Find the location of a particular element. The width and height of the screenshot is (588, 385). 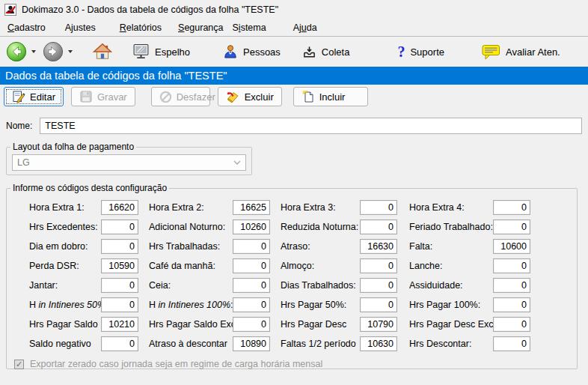

avaliar-label: Avaliar Aten. is located at coordinates (533, 52).